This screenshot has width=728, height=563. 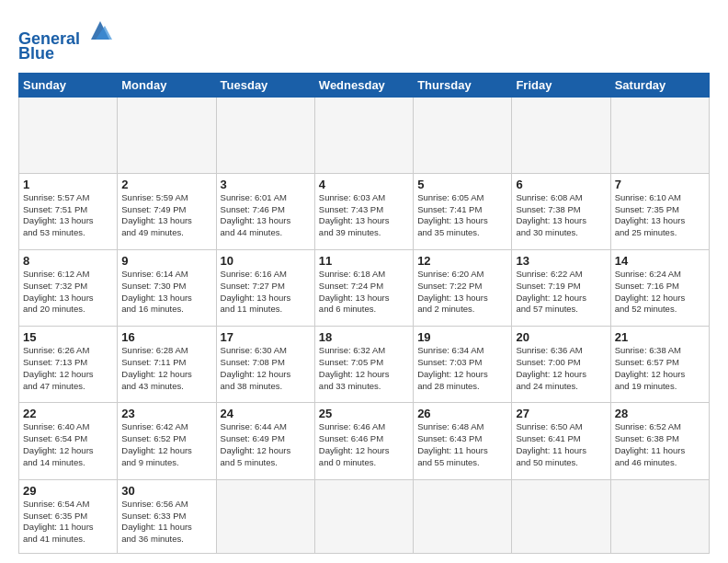 What do you see at coordinates (364, 368) in the screenshot?
I see `day-info: Sunrise: 6:32 AM Sunset: 7:05 PM Dayligh…` at bounding box center [364, 368].